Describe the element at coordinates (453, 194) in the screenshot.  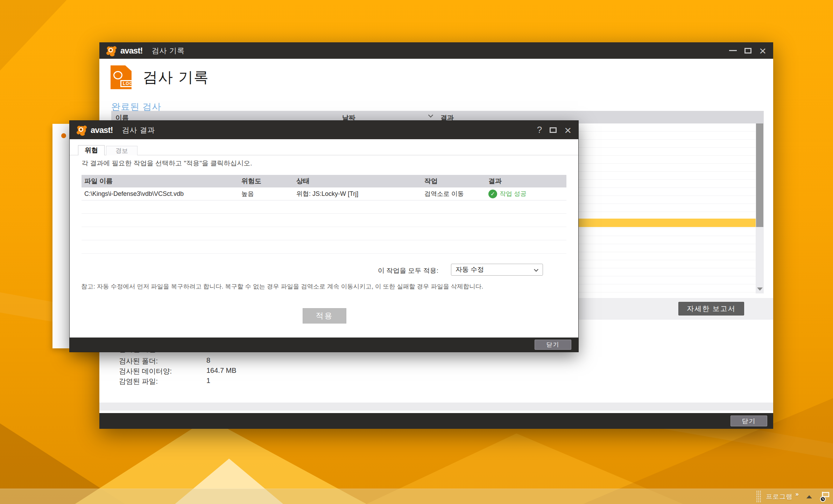
I see `action-taken: 검역소로 이동` at that location.